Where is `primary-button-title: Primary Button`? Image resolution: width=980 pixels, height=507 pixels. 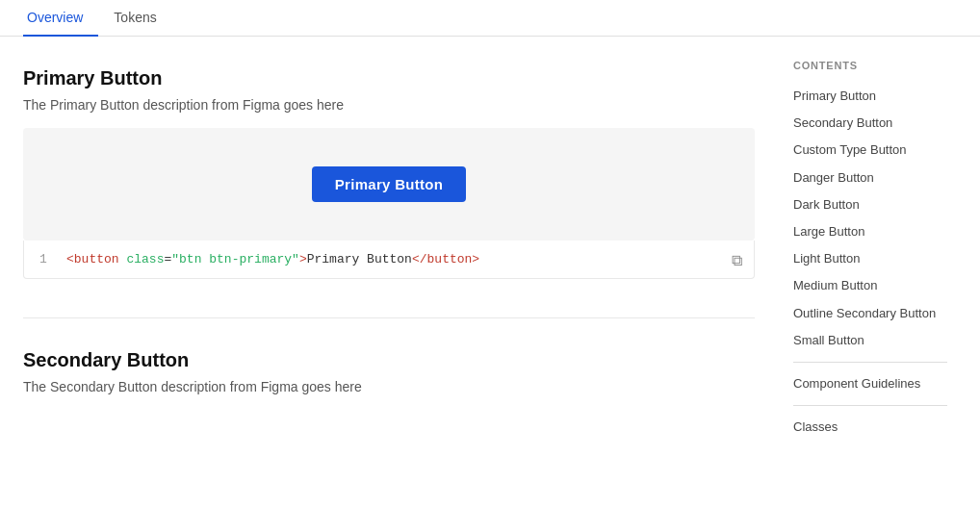
primary-button-title: Primary Button is located at coordinates (389, 79).